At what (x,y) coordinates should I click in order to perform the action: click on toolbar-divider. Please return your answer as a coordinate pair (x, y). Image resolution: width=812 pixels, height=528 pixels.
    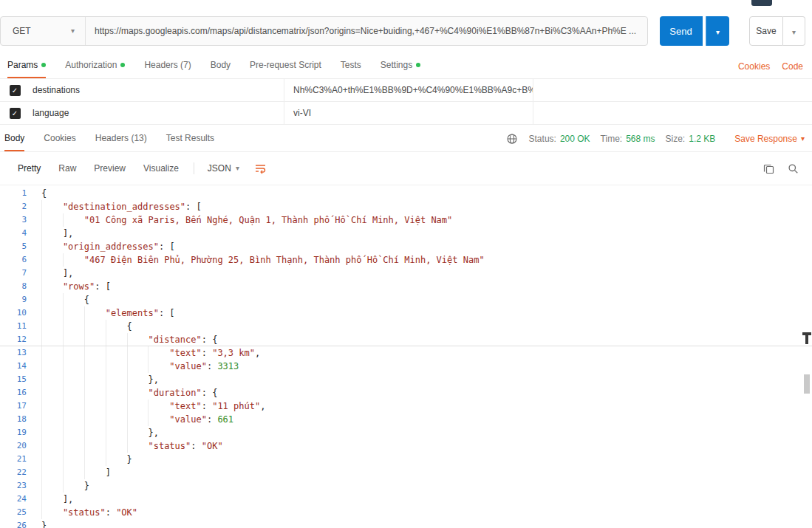
    Looking at the image, I should click on (194, 168).